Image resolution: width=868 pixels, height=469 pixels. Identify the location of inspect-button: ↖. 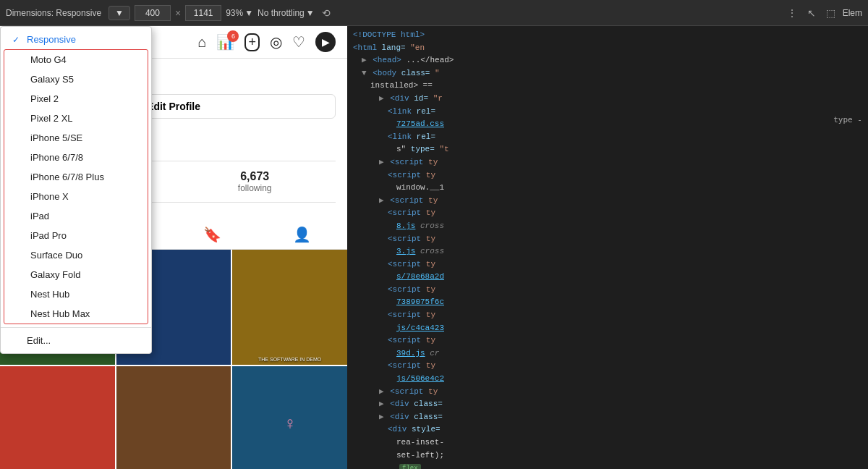
(812, 13).